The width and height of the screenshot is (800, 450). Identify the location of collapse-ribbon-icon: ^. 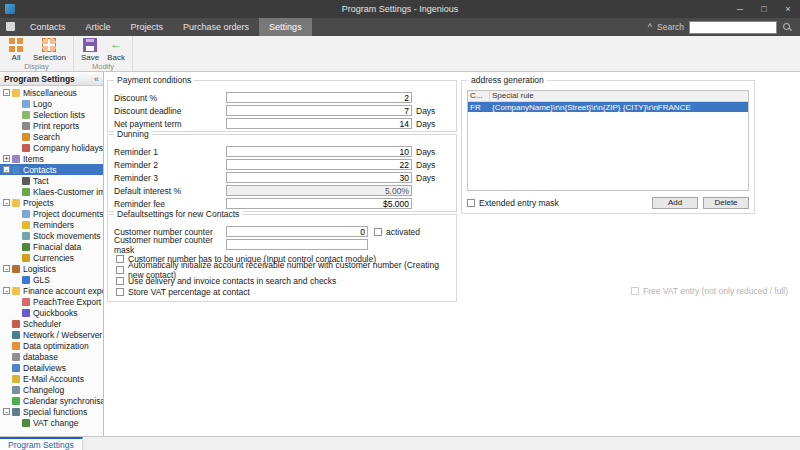
(650, 27).